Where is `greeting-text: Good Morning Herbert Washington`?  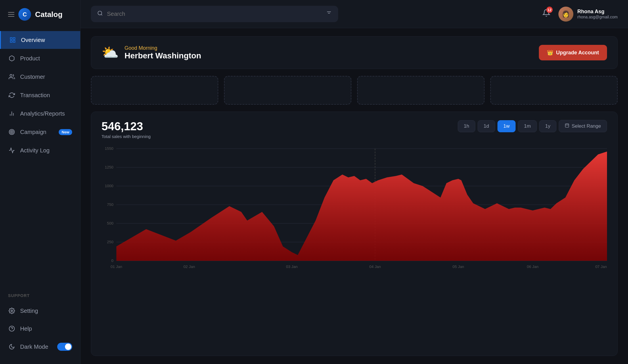
greeting-text: Good Morning Herbert Washington is located at coordinates (163, 53).